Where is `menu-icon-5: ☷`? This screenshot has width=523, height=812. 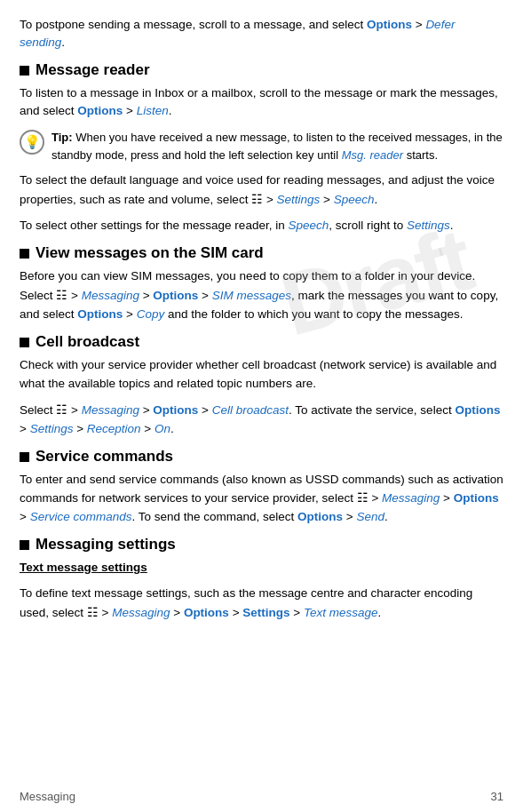 menu-icon-5: ☷ is located at coordinates (92, 612).